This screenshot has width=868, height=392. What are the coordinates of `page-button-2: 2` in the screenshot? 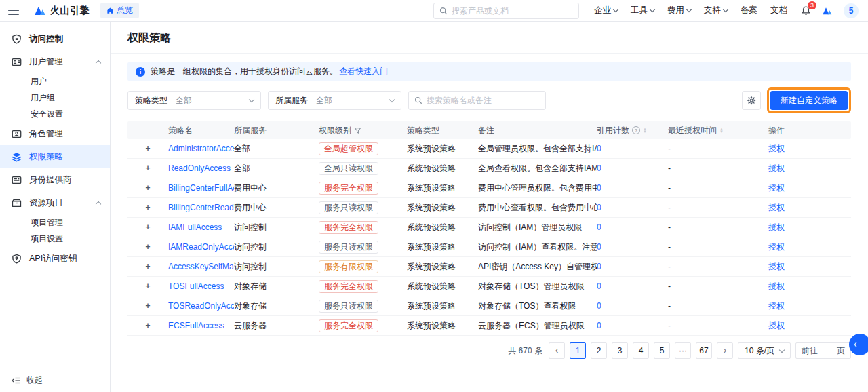 It's located at (599, 351).